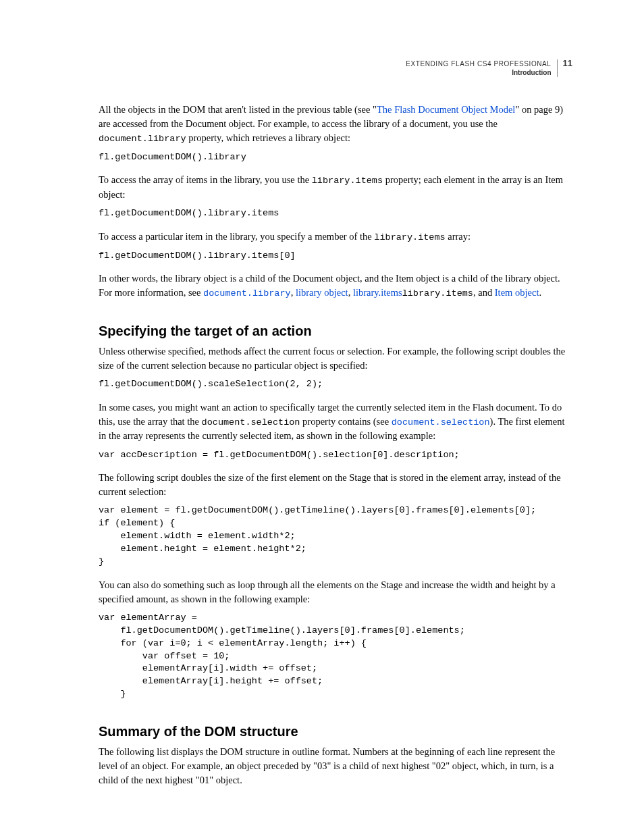 Image resolution: width=644 pixels, height=834 pixels. What do you see at coordinates (322, 292) in the screenshot?
I see `link-library-object: library object` at bounding box center [322, 292].